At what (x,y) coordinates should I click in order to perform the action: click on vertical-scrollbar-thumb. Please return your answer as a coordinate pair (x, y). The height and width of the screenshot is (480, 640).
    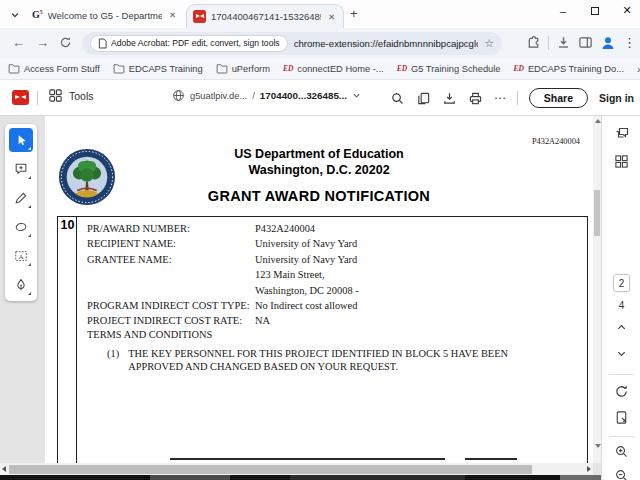
    Looking at the image, I should click on (597, 213).